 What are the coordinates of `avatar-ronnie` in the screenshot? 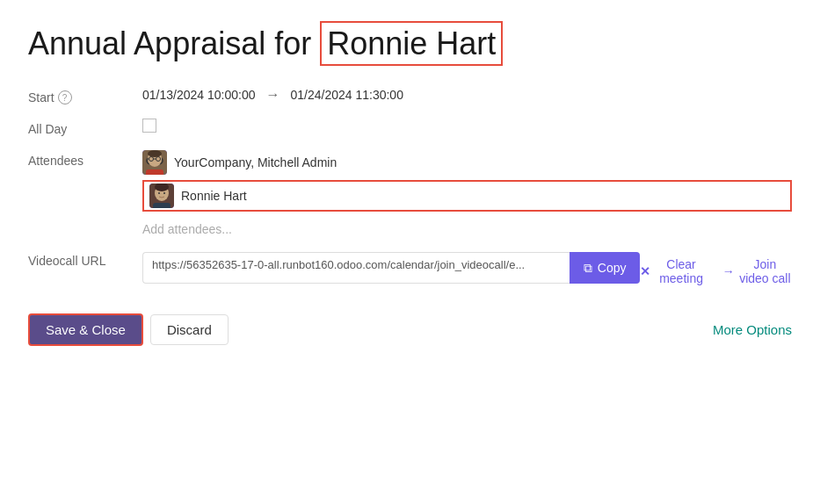 It's located at (162, 196).